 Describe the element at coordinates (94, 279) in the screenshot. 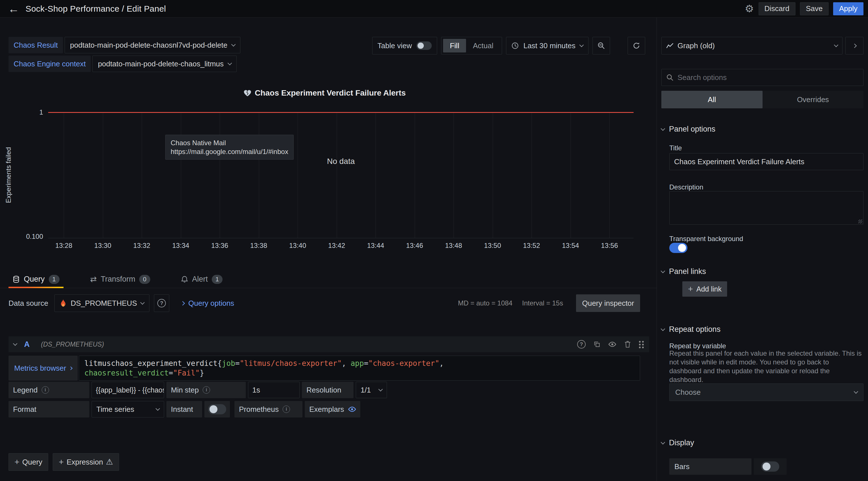

I see `transform-icon: ⇄` at that location.